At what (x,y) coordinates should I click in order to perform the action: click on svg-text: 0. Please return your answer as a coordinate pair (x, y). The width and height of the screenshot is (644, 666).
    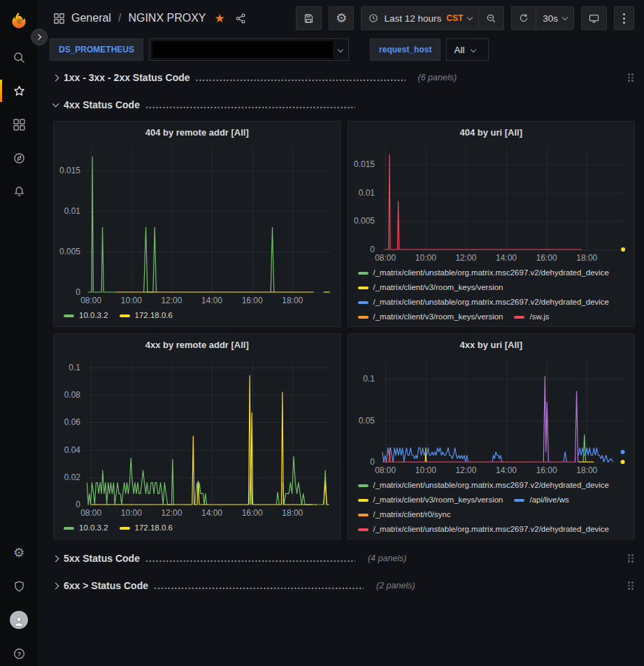
    Looking at the image, I should click on (372, 462).